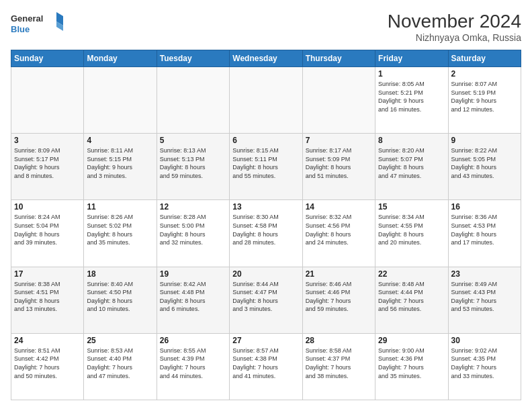  I want to click on day-number: 1, so click(411, 74).